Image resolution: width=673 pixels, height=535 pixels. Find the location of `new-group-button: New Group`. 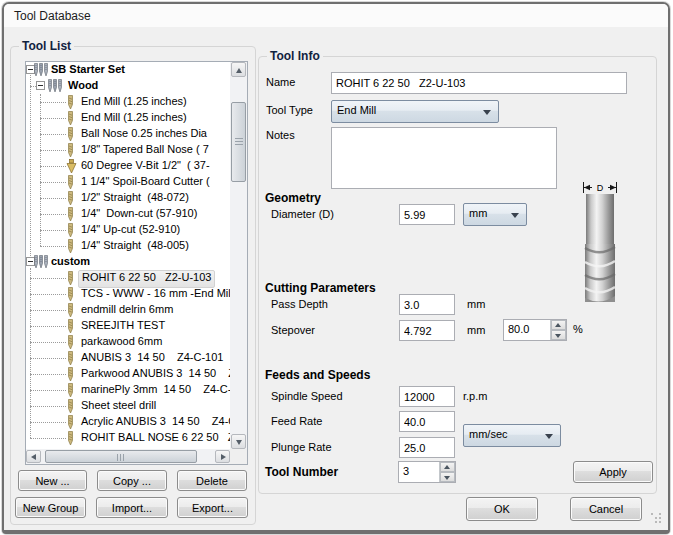

new-group-button: New Group is located at coordinates (50, 508).